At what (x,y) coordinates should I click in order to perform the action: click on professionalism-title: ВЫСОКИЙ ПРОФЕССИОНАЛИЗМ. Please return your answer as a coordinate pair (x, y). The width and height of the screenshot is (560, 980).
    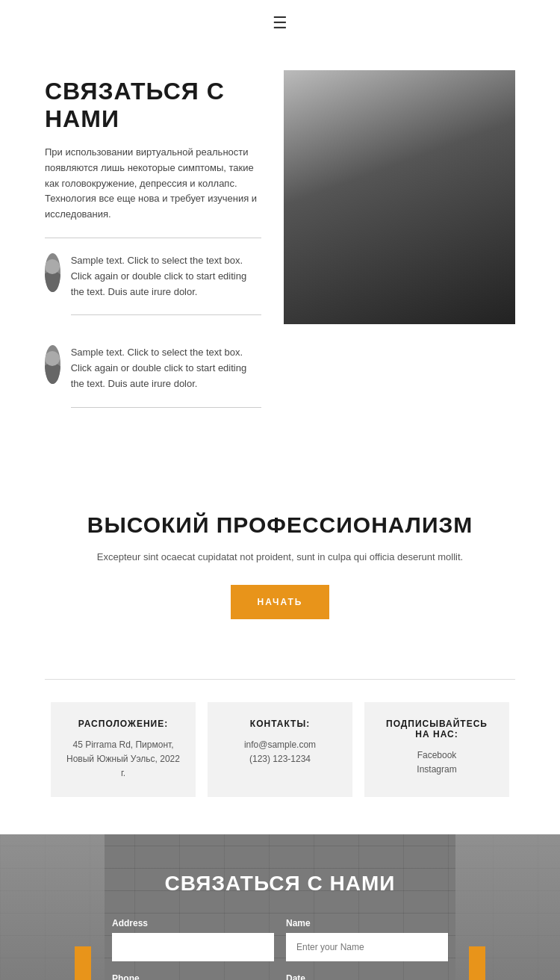
    Looking at the image, I should click on (280, 525).